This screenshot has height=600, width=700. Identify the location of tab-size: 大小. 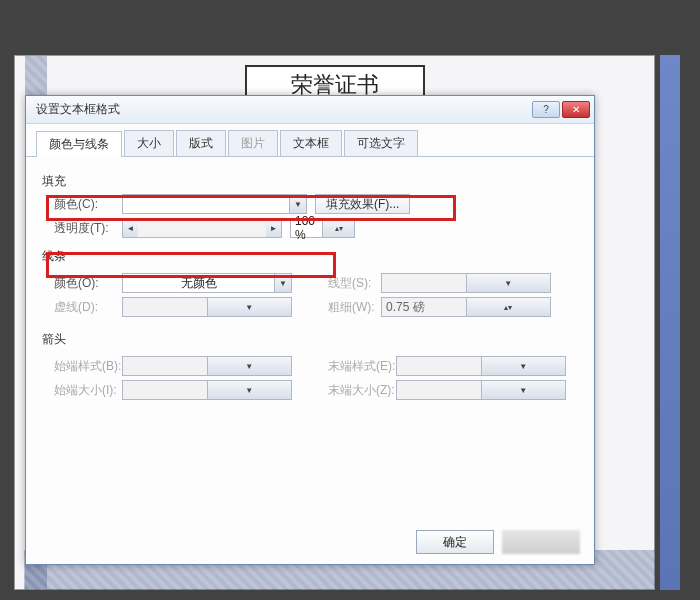
(149, 143).